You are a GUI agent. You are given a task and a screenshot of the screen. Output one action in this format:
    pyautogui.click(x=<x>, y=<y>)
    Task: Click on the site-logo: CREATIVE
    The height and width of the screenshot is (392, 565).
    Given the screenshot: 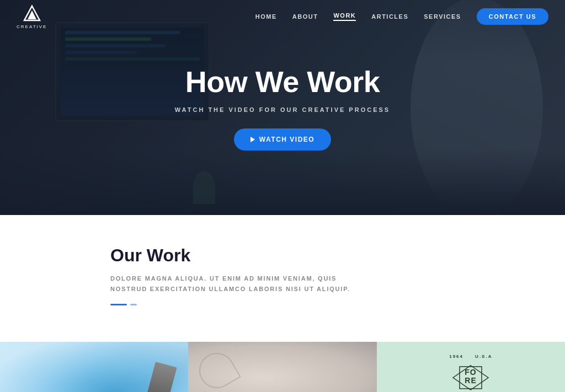 What is the action you would take?
    pyautogui.click(x=32, y=17)
    